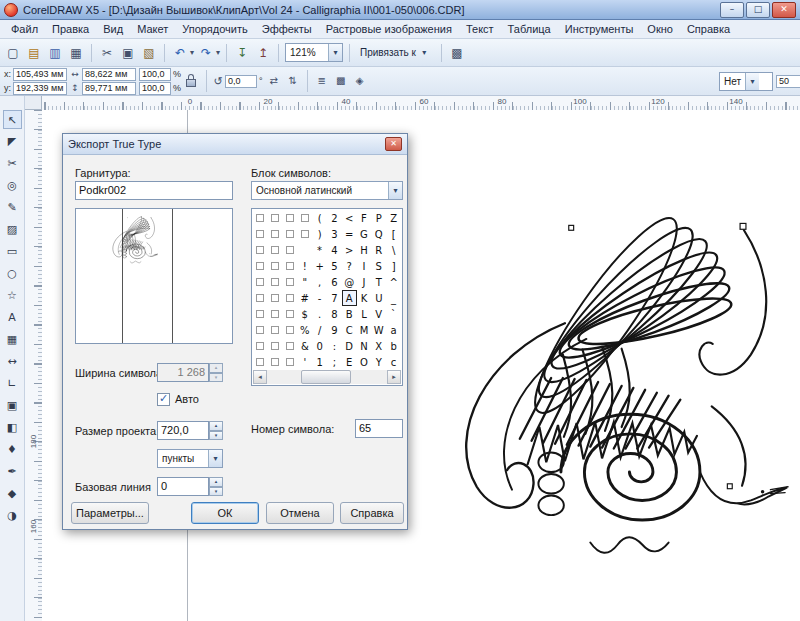 The width and height of the screenshot is (800, 621). Describe the element at coordinates (394, 362) in the screenshot. I see `char-cell: c` at that location.